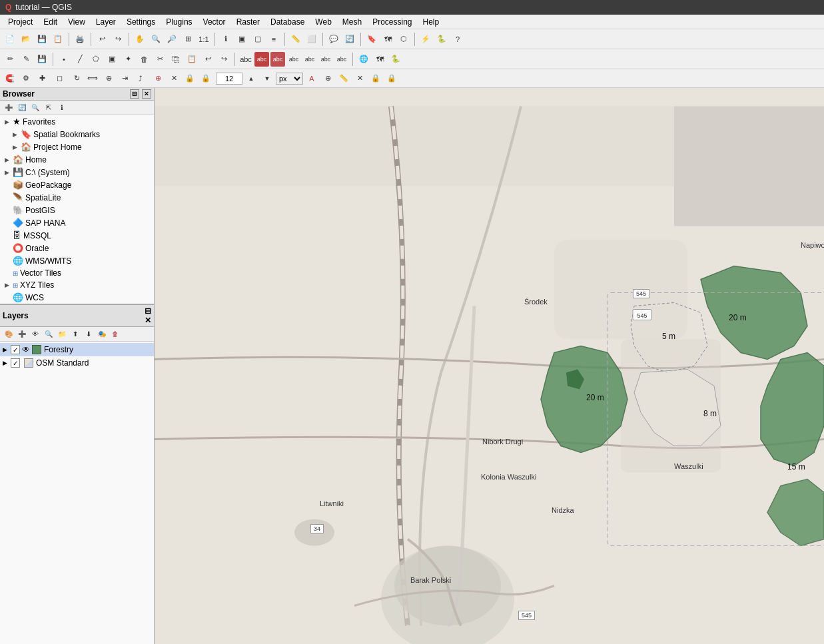 The image size is (824, 644). I want to click on browser-close-button: ✕, so click(147, 94).